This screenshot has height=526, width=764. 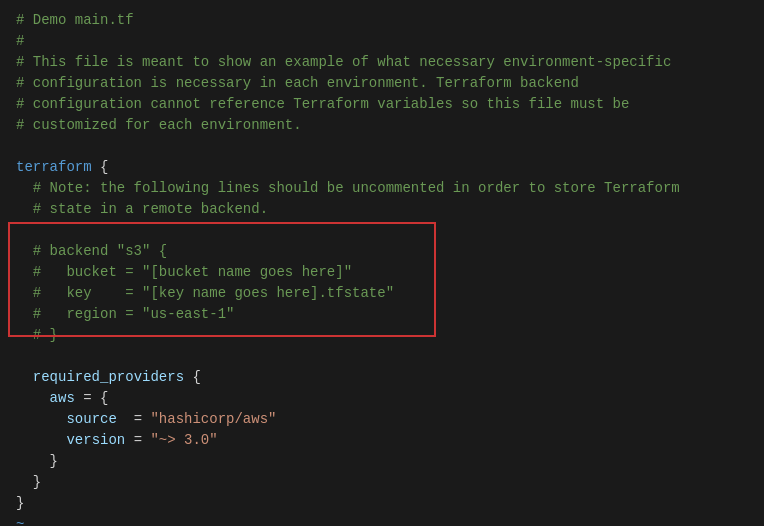 What do you see at coordinates (382, 420) in the screenshot?
I see `code-line-20: source = "hashicorp/aws"` at bounding box center [382, 420].